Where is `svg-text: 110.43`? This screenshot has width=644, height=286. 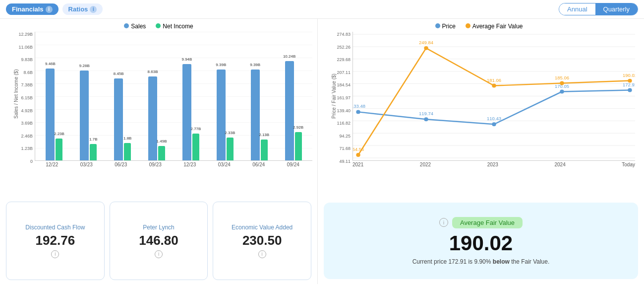
svg-text: 110.43 is located at coordinates (494, 119).